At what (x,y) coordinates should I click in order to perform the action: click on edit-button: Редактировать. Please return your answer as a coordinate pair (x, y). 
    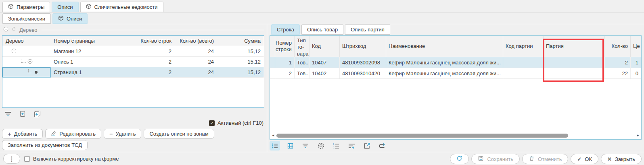
    Looking at the image, I should click on (73, 134).